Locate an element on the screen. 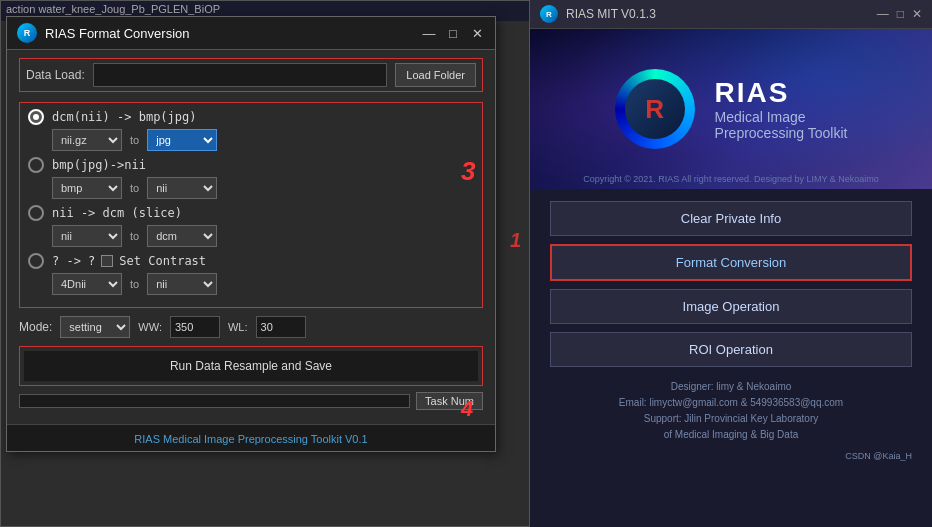  option-label-2: bmp(jpg)->nii is located at coordinates (99, 165).